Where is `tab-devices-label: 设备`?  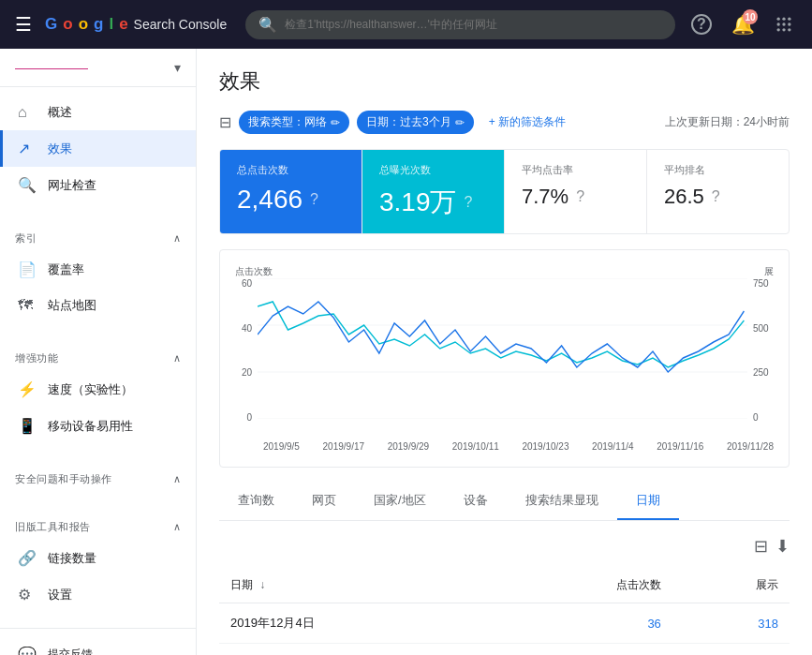 tab-devices-label: 设备 is located at coordinates (476, 500).